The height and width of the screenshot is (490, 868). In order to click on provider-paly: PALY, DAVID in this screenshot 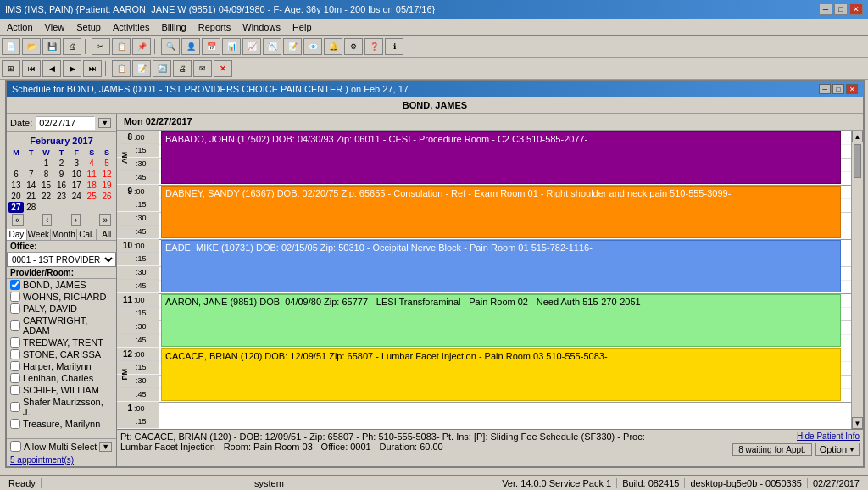, I will do `click(61, 309)`.